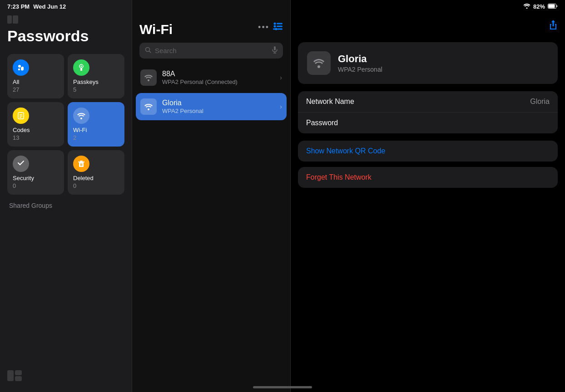 Image resolution: width=565 pixels, height=392 pixels. Describe the element at coordinates (96, 124) in the screenshot. I see `category-wifi: Wi-Fi 2` at that location.